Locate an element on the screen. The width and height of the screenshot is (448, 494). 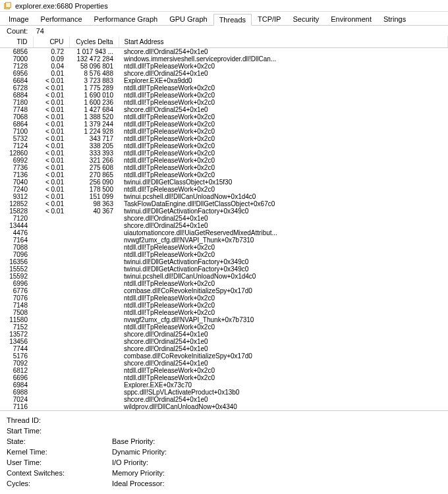
table-row: 71280.0458 096 801ntdll.dll!TpReleaseWor… is located at coordinates (224, 66).